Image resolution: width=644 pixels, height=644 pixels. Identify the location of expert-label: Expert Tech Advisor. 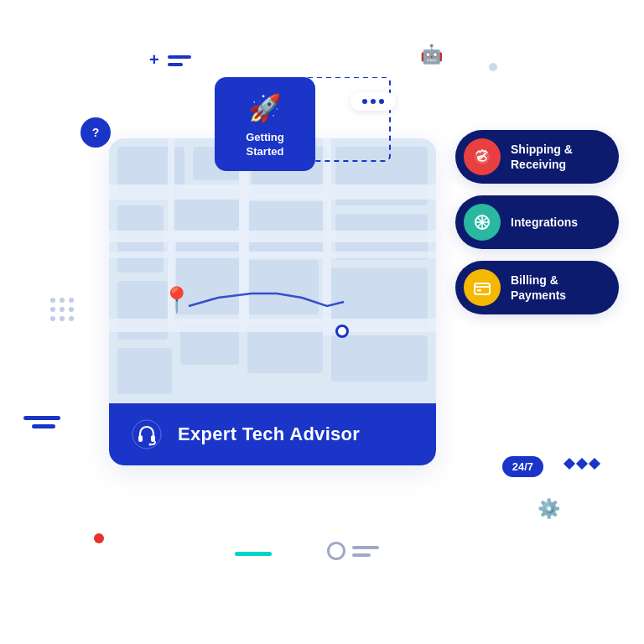
(268, 434).